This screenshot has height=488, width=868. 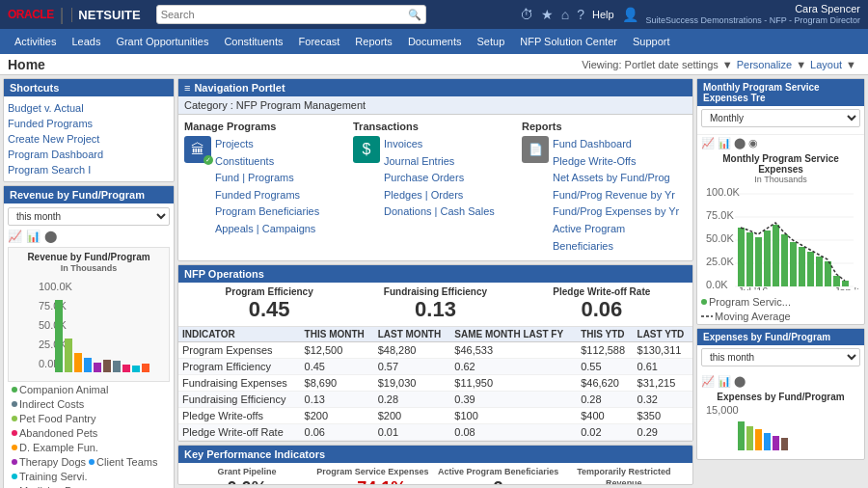 What do you see at coordinates (527, 14) in the screenshot?
I see `clock-icon: ⏱` at bounding box center [527, 14].